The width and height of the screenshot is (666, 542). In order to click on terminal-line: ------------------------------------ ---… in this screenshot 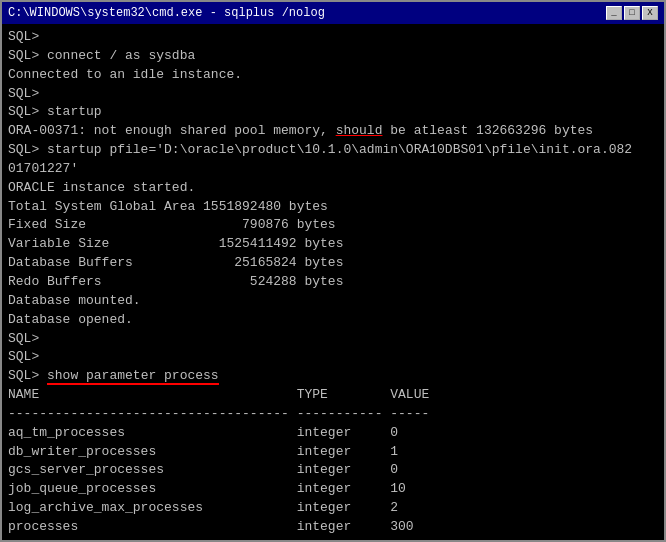, I will do `click(333, 414)`.